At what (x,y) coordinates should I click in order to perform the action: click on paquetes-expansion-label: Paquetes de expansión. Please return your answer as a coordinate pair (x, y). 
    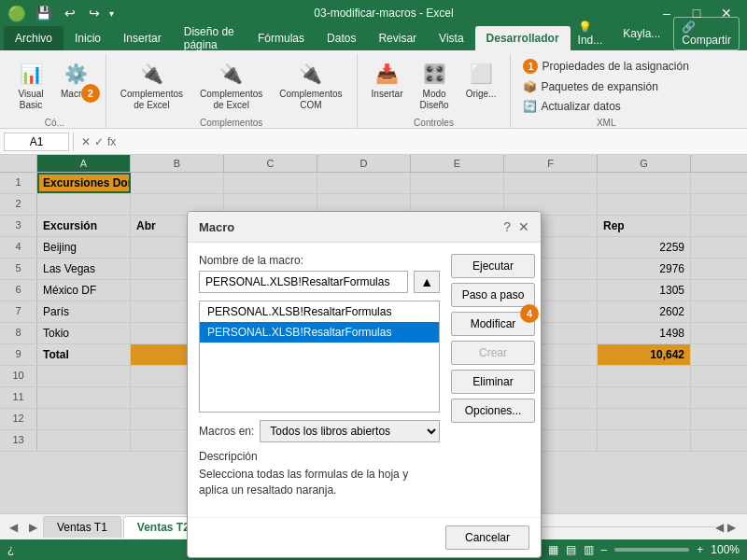
    Looking at the image, I should click on (599, 87).